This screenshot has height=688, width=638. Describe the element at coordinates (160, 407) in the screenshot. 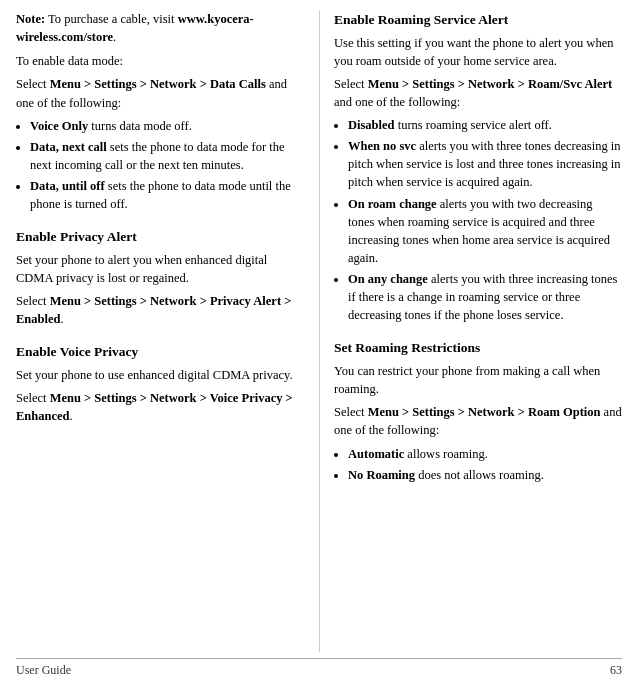

I see `enable-voice-privacy-instruction: Select Menu > Settings > Network > Voice…` at that location.